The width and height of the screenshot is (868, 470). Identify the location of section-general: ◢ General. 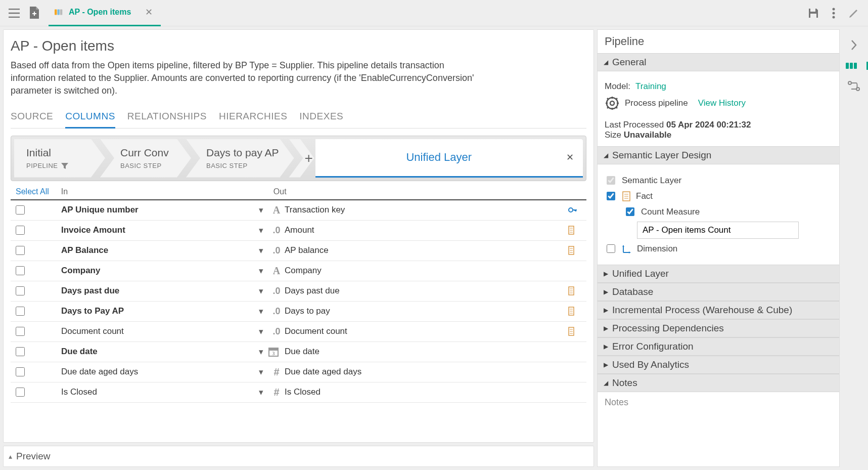
(718, 62).